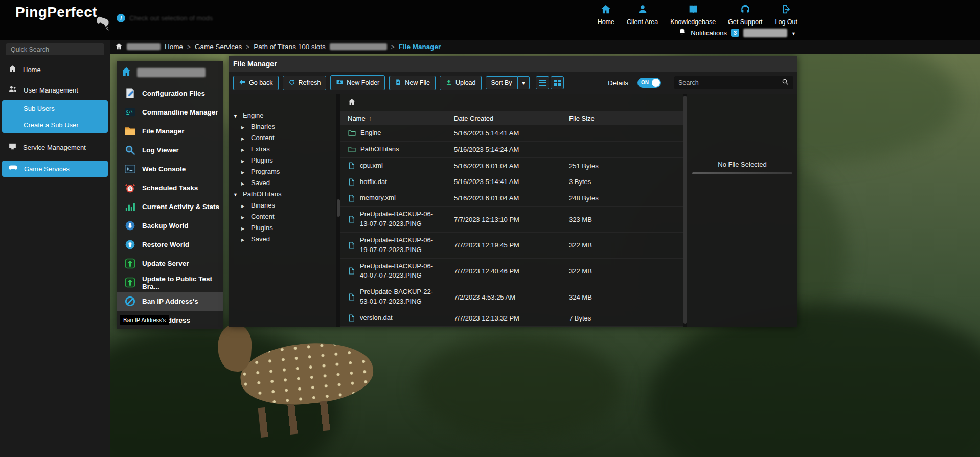 Image resolution: width=980 pixels, height=457 pixels. I want to click on sidebar-item-sub-users: Sub Users, so click(55, 108).